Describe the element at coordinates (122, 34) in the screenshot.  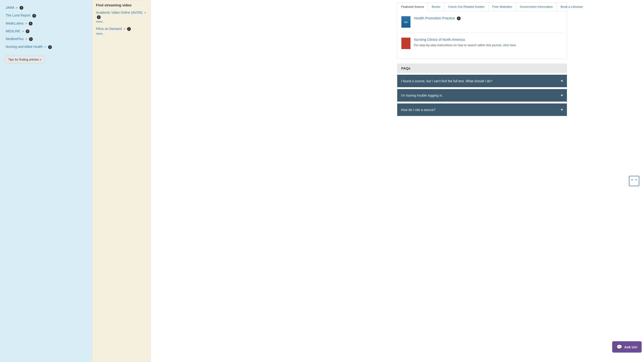
I see `films-more-link: more...` at that location.